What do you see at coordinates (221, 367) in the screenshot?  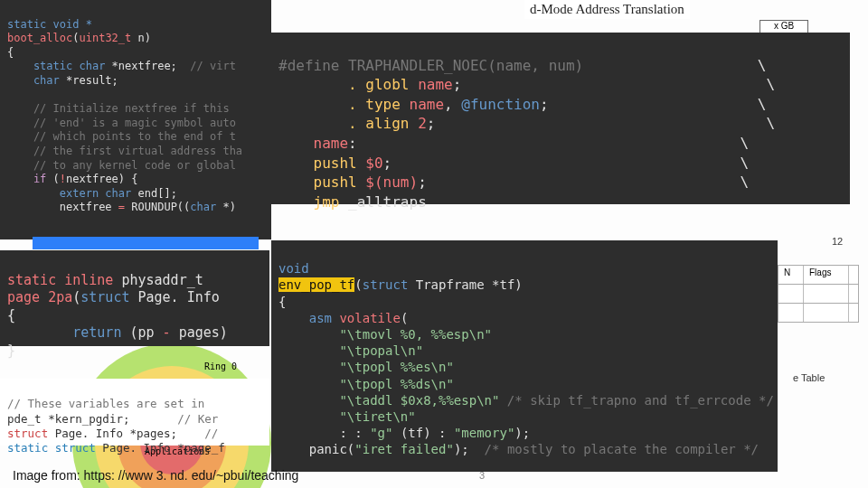 I see `ring0-label: Ring 0` at bounding box center [221, 367].